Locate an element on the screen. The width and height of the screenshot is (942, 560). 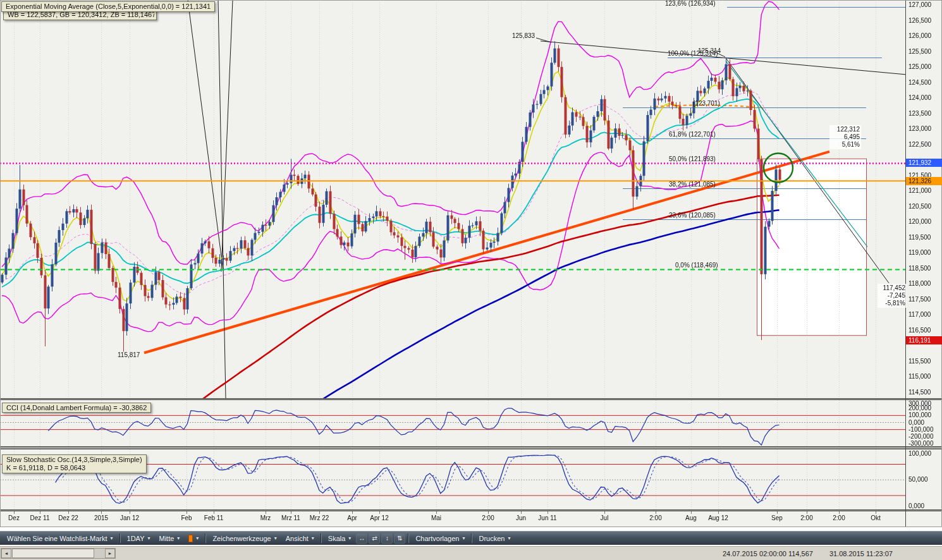
status-bar: ◄ ► 24.07.2015 02:00:00 114,567 31.08.20… is located at coordinates (471, 553).